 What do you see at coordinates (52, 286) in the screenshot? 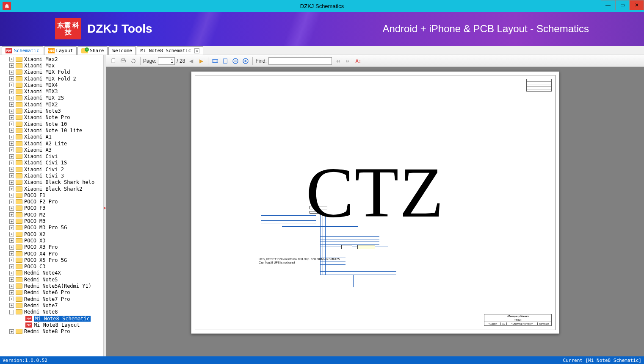
I see `tree-item: +Redmi Note5A(Redmi Y1)` at bounding box center [52, 286].